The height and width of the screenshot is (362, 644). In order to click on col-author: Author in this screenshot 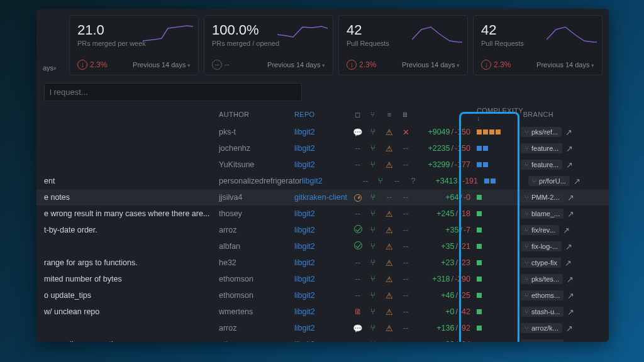, I will do `click(257, 114)`.